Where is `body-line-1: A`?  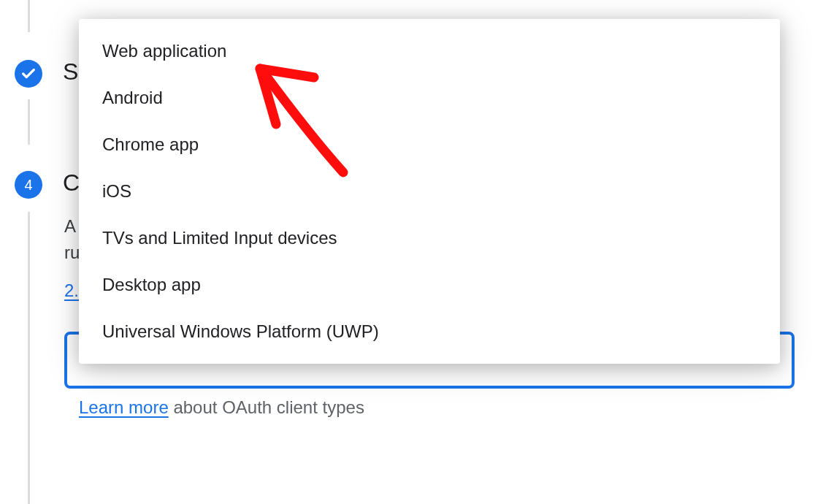
body-line-1: A is located at coordinates (72, 226).